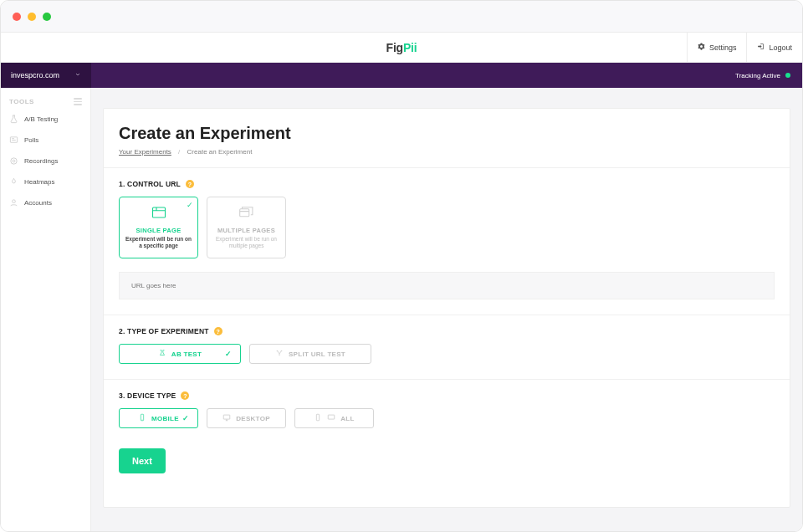  What do you see at coordinates (402, 48) in the screenshot?
I see `app-logo: FigPii` at bounding box center [402, 48].